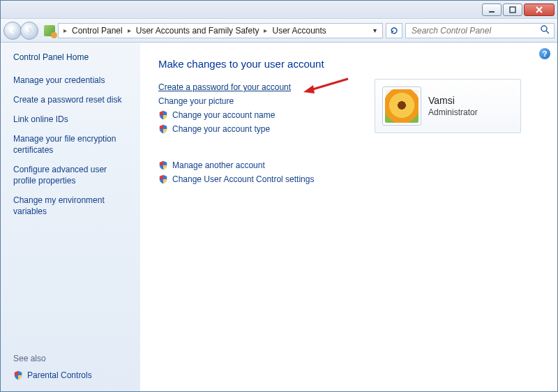  Describe the element at coordinates (73, 57) in the screenshot. I see `control-panel-home-link: Control Panel Home` at that location.